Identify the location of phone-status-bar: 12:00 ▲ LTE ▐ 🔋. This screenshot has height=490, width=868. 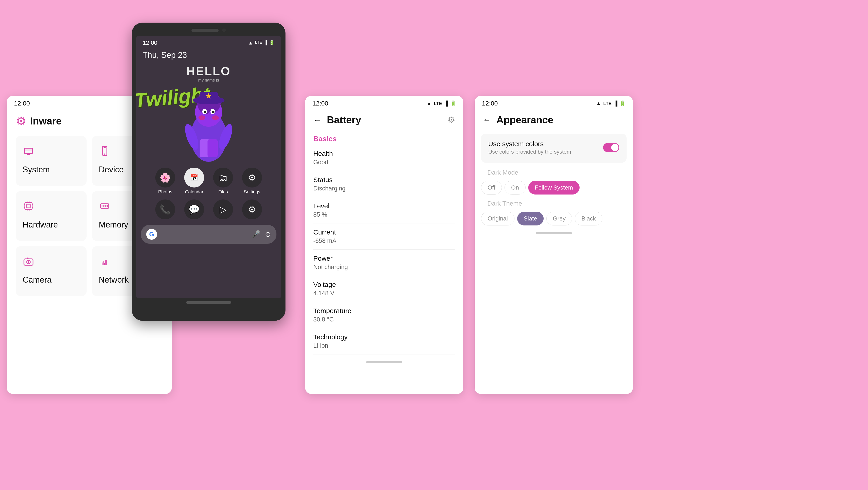
(209, 42).